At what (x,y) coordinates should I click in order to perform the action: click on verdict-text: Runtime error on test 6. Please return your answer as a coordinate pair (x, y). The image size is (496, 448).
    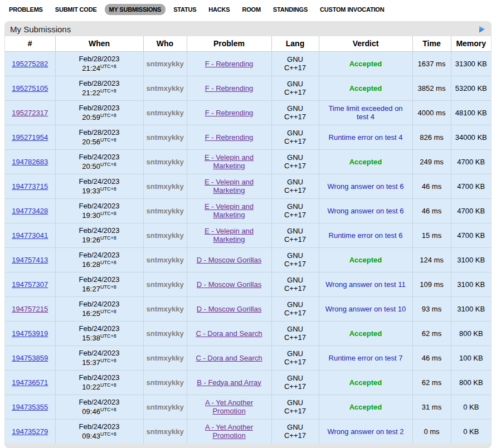
    Looking at the image, I should click on (366, 235).